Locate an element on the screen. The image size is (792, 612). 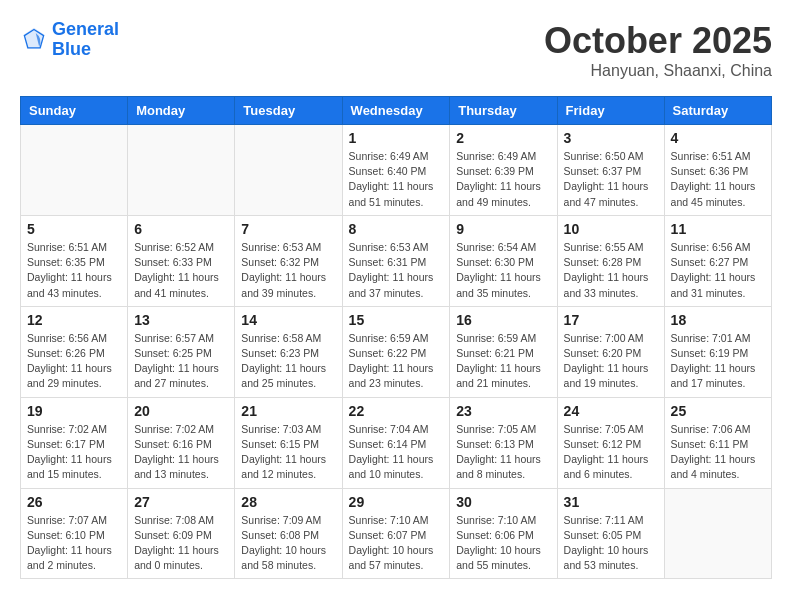
day-number: 29 is located at coordinates (396, 502).